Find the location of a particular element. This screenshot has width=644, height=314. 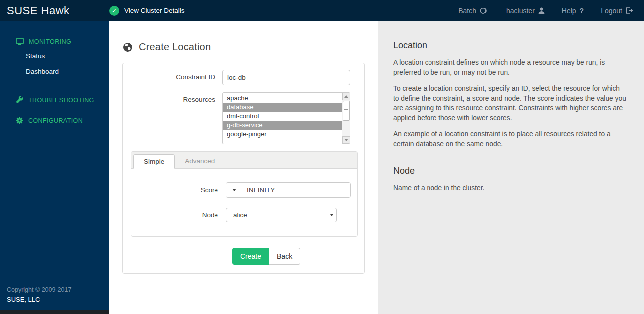

sidebar-configuration-label: CONFIGURATION is located at coordinates (56, 121).